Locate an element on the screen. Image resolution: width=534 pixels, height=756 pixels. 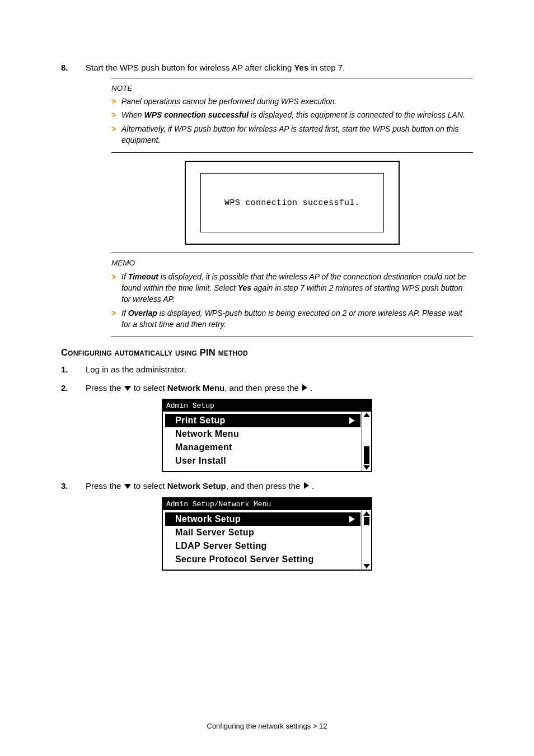
step-number: 2. is located at coordinates (73, 389).